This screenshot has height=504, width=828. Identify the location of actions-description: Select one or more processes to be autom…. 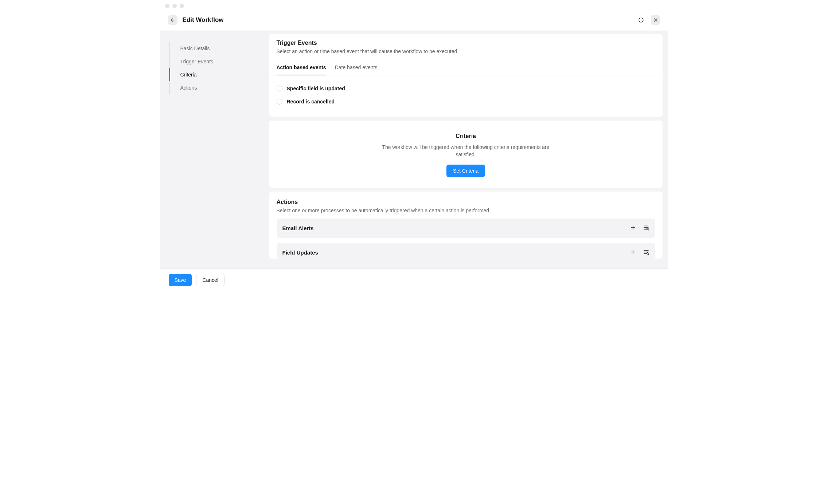
(466, 210).